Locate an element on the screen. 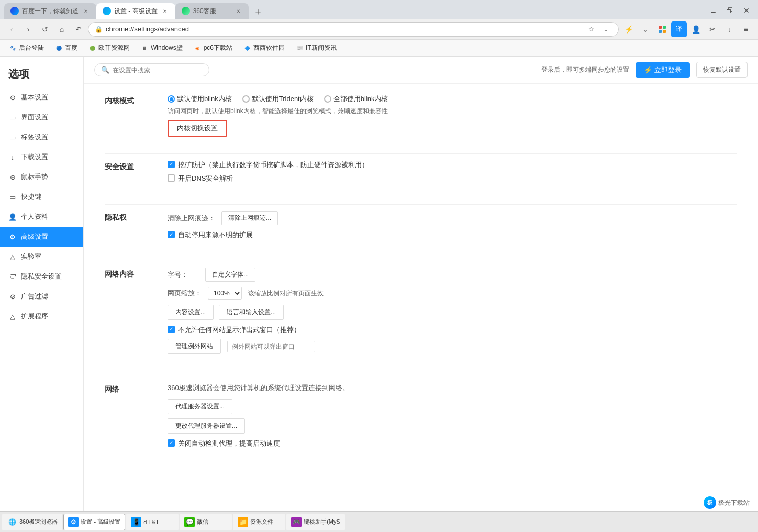 This screenshot has width=758, height=532. close-button: ✕ is located at coordinates (746, 10).